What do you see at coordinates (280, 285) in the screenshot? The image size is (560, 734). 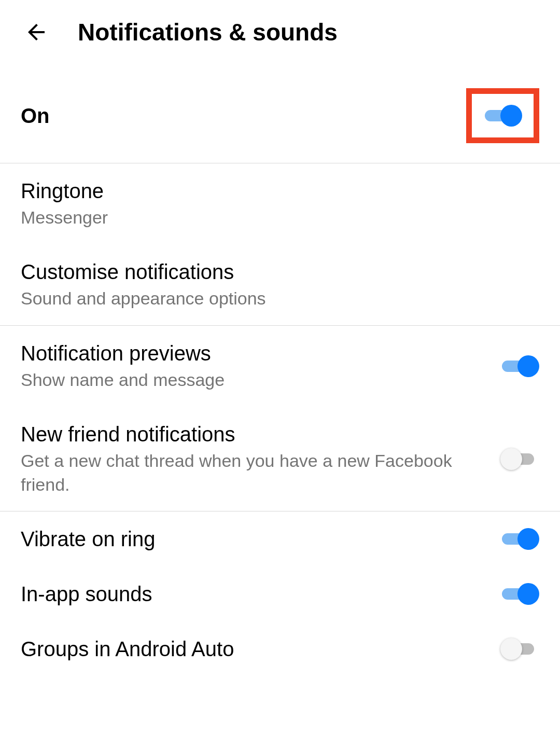 I see `customise-notifications-row: Customise notifications Sound and appear…` at bounding box center [280, 285].